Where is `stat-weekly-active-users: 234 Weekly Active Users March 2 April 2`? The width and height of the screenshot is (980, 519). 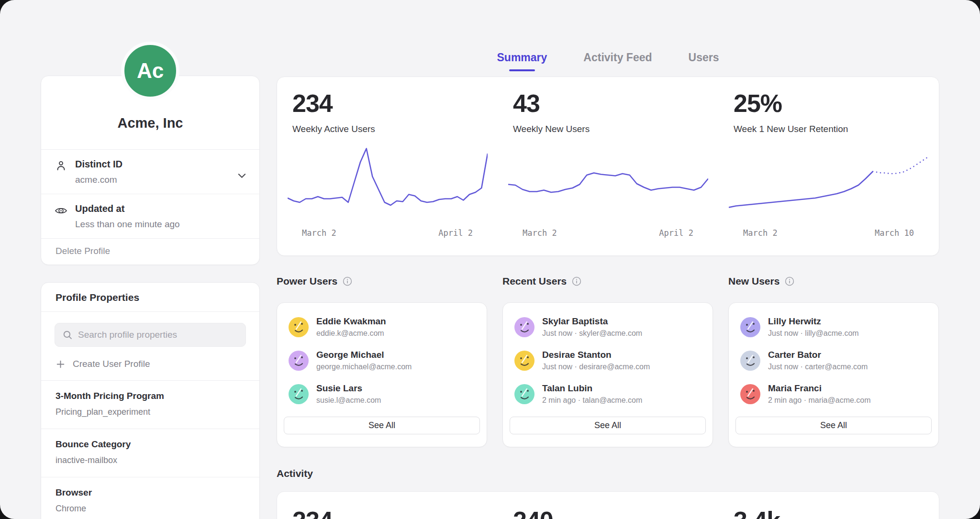 stat-weekly-active-users: 234 Weekly Active Users March 2 April 2 is located at coordinates (388, 166).